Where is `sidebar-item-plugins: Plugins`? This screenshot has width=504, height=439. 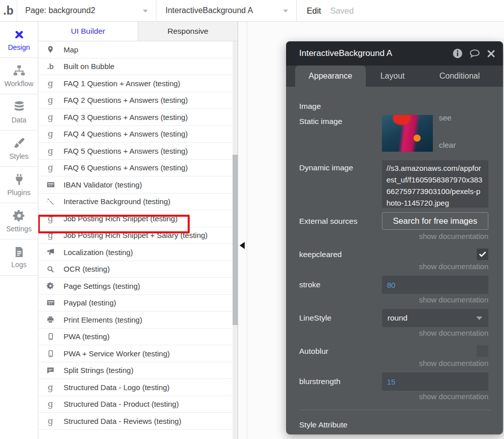 sidebar-item-plugins: Plugins is located at coordinates (19, 185).